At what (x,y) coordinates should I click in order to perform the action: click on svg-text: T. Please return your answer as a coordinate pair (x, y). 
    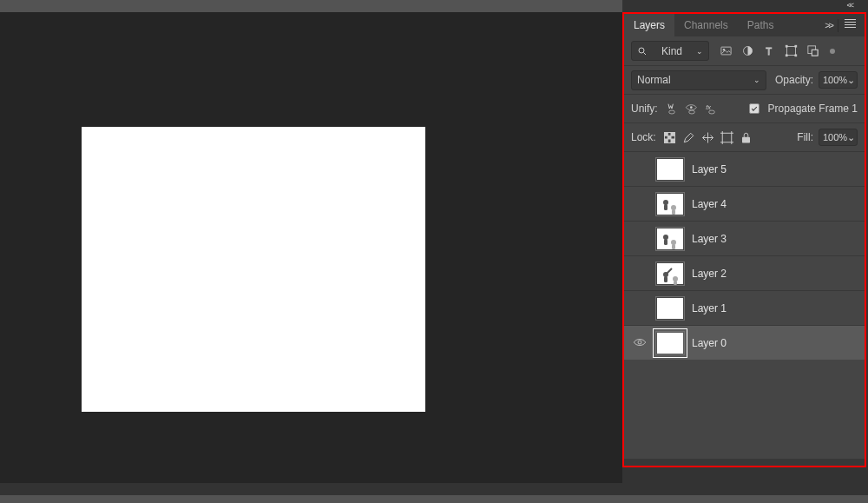
    Looking at the image, I should click on (769, 51).